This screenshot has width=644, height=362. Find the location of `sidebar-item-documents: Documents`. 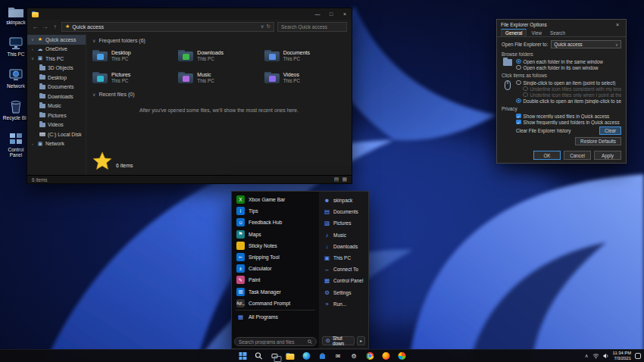

sidebar-item-documents: Documents is located at coordinates (56, 88).